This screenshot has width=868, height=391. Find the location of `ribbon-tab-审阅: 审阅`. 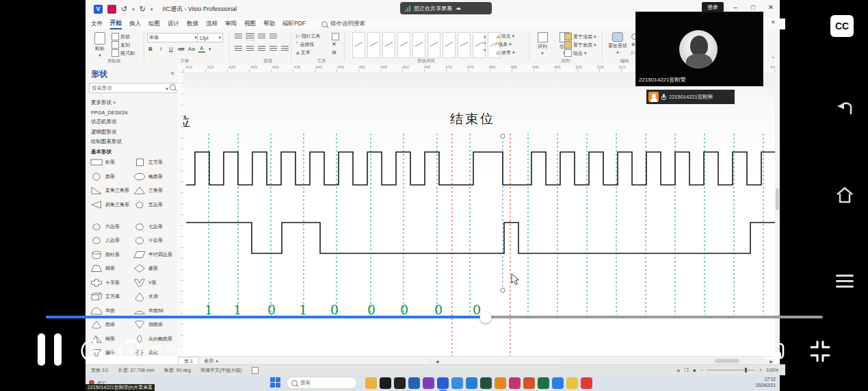

ribbon-tab-审阅: 审阅 is located at coordinates (231, 24).